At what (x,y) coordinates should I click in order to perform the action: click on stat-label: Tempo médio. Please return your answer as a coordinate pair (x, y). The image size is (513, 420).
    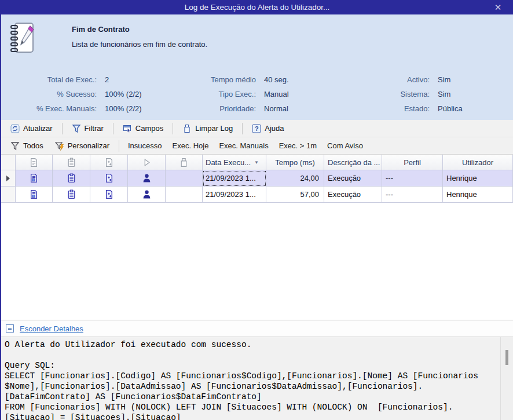
    Looking at the image, I should click on (214, 80).